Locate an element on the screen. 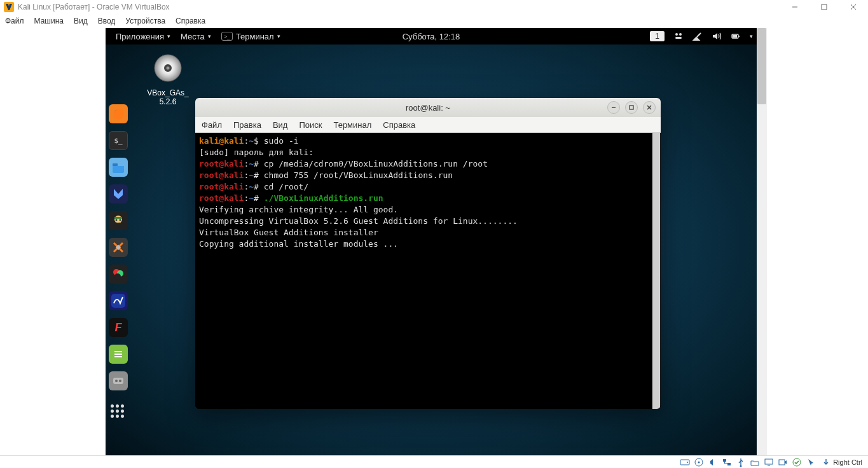 The image size is (868, 468). terminal-close-button is located at coordinates (649, 107).